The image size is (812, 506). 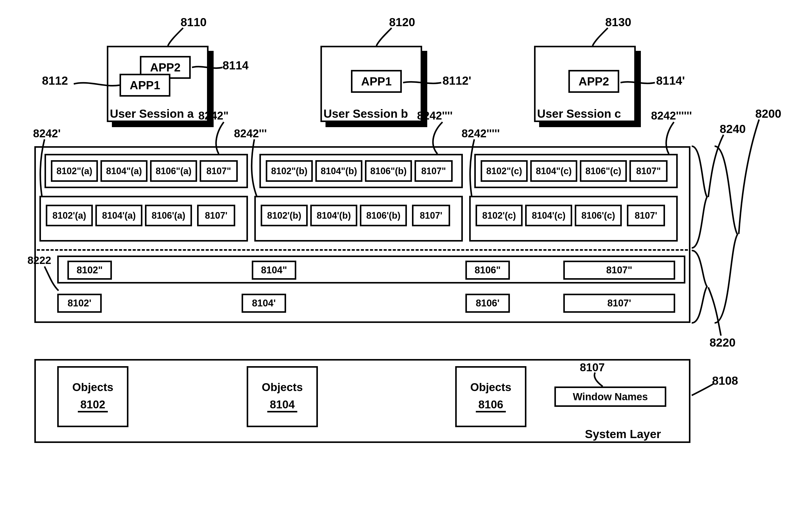 What do you see at coordinates (422, 83) in the screenshot?
I see `leader-8112p` at bounding box center [422, 83].